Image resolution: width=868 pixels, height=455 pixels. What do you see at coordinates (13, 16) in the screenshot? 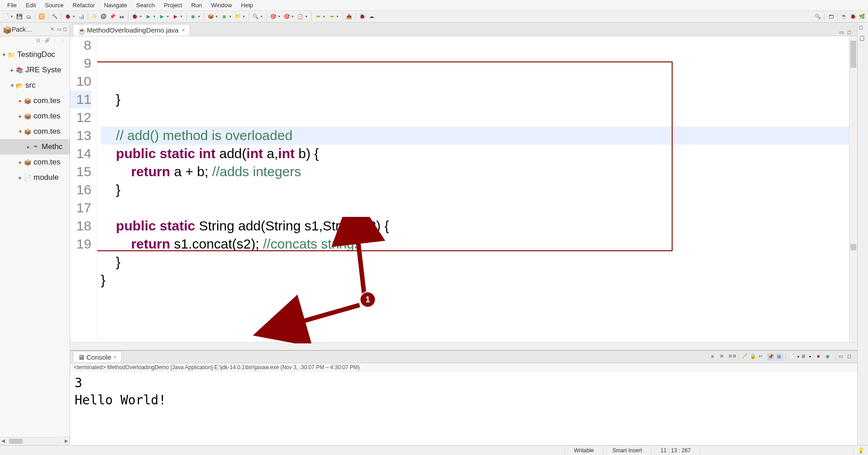
I see `dropdown-icon: ▾` at bounding box center [13, 16].